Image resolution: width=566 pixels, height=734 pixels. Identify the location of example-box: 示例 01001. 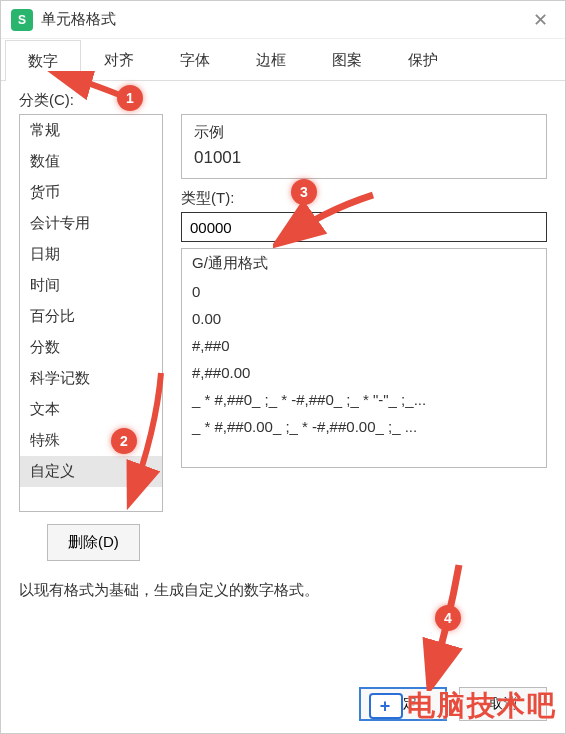
(364, 146).